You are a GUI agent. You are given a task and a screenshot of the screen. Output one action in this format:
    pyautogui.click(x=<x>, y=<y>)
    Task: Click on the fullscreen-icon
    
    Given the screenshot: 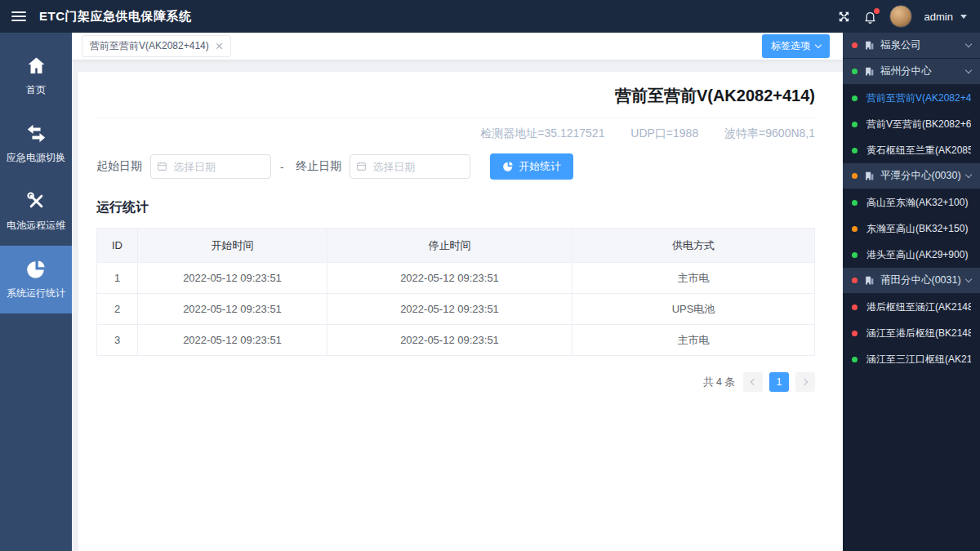 What is the action you would take?
    pyautogui.click(x=844, y=16)
    